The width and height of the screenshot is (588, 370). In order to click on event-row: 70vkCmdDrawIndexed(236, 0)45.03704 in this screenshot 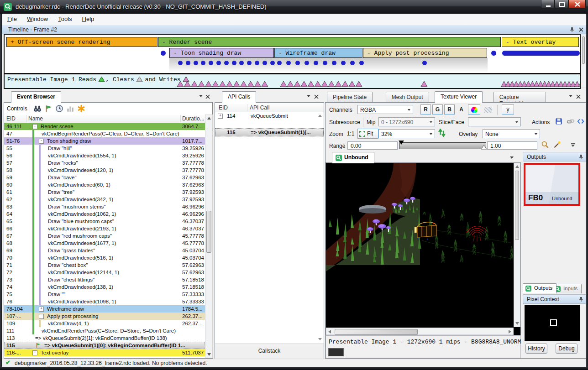, I will do `click(105, 258)`.